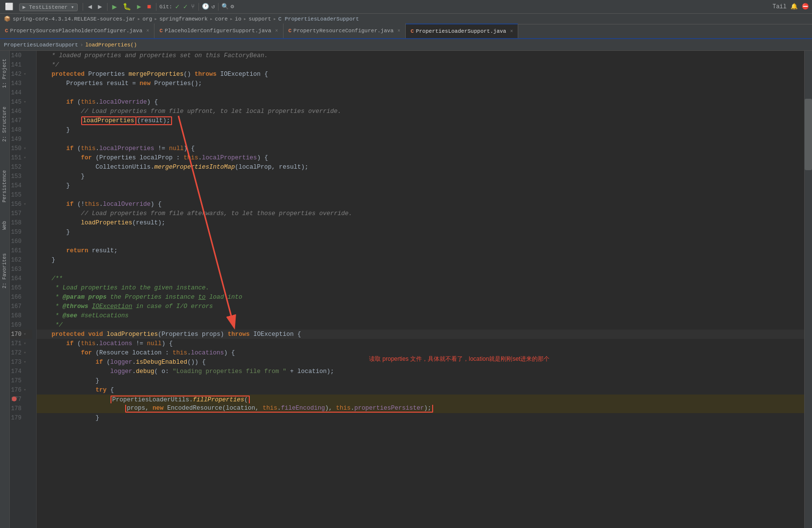 The height and width of the screenshot is (528, 812). Describe the element at coordinates (21, 380) in the screenshot. I see `line-175: 175` at that location.